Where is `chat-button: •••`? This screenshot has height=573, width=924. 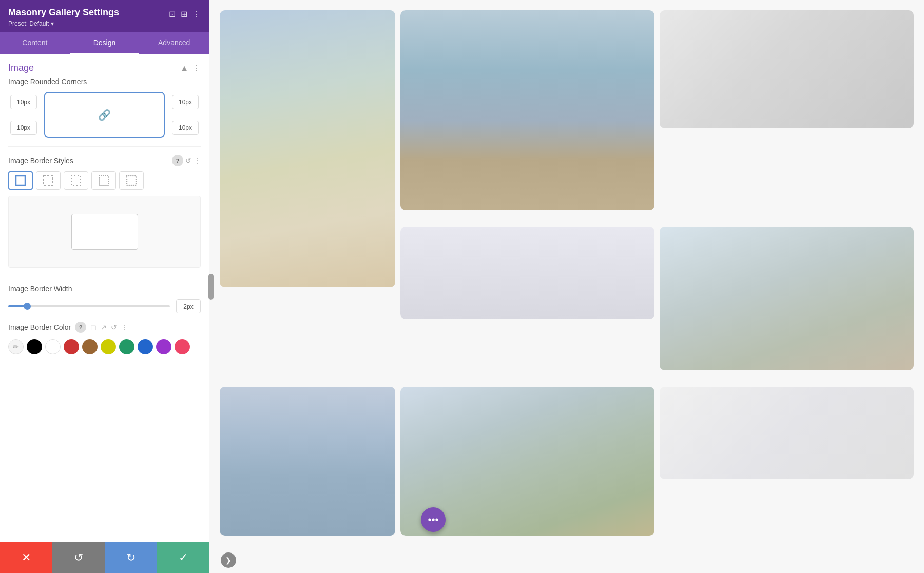
chat-button: ••• is located at coordinates (433, 520).